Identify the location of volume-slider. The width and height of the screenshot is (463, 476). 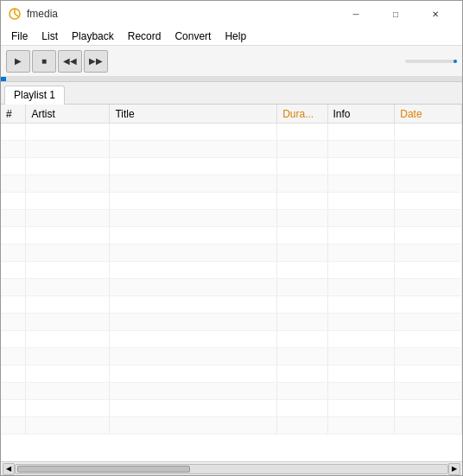
(431, 61).